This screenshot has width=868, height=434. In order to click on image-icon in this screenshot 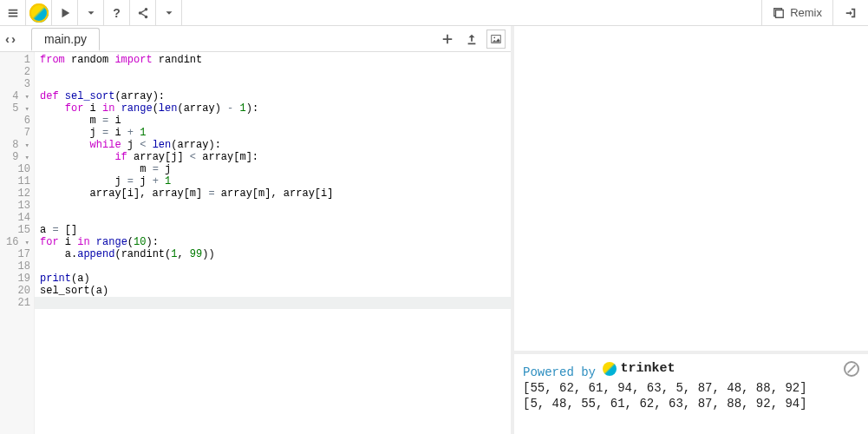, I will do `click(496, 39)`.